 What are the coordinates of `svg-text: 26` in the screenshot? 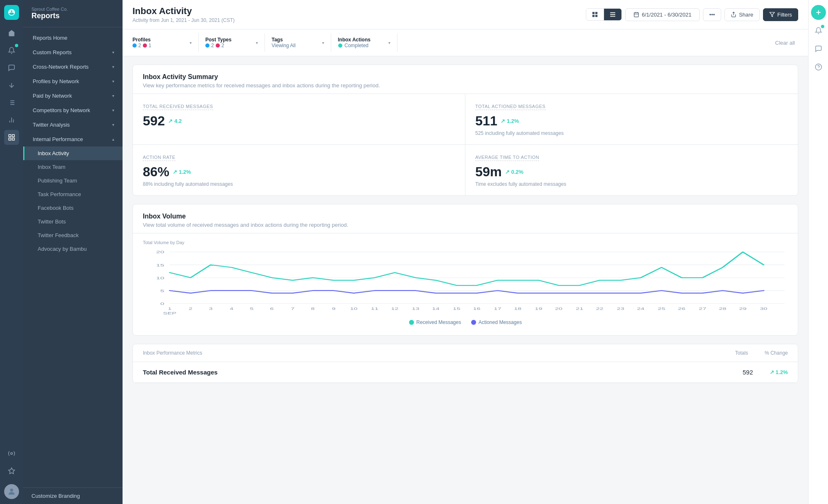 It's located at (682, 309).